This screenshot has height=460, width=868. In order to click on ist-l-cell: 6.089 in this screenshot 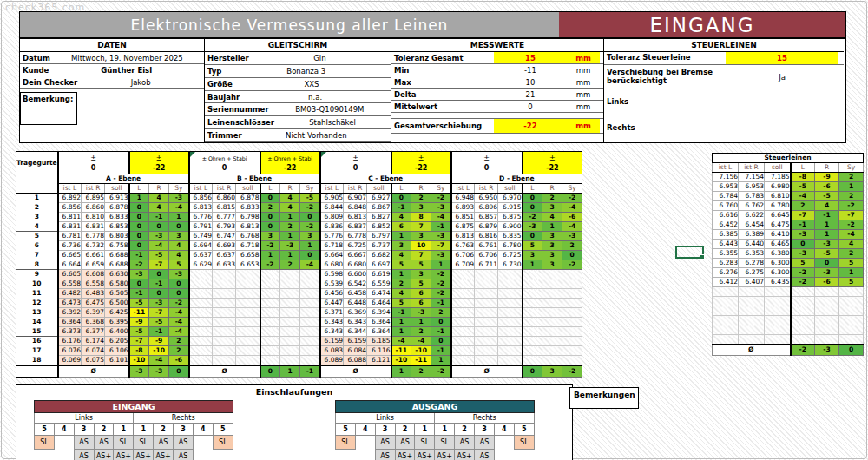, I will do `click(332, 361)`.